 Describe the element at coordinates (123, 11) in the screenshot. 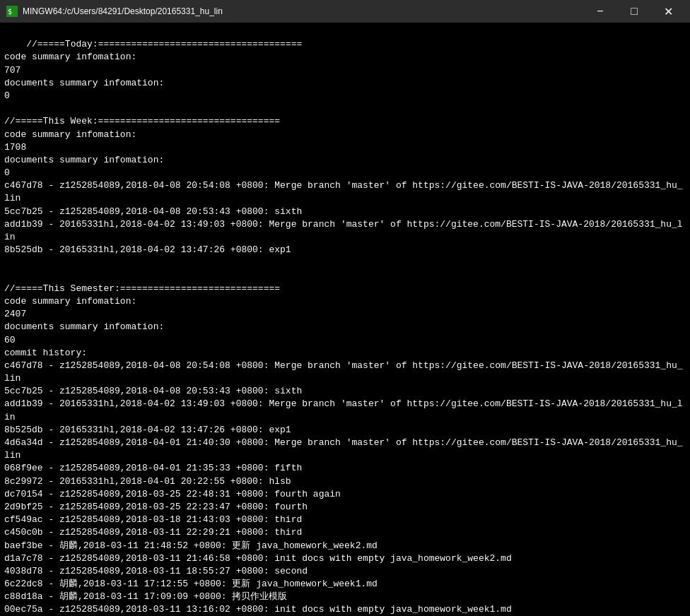

I see `window-title: MINGW64:/c/Users/84291/Desktop/20165331_…` at that location.